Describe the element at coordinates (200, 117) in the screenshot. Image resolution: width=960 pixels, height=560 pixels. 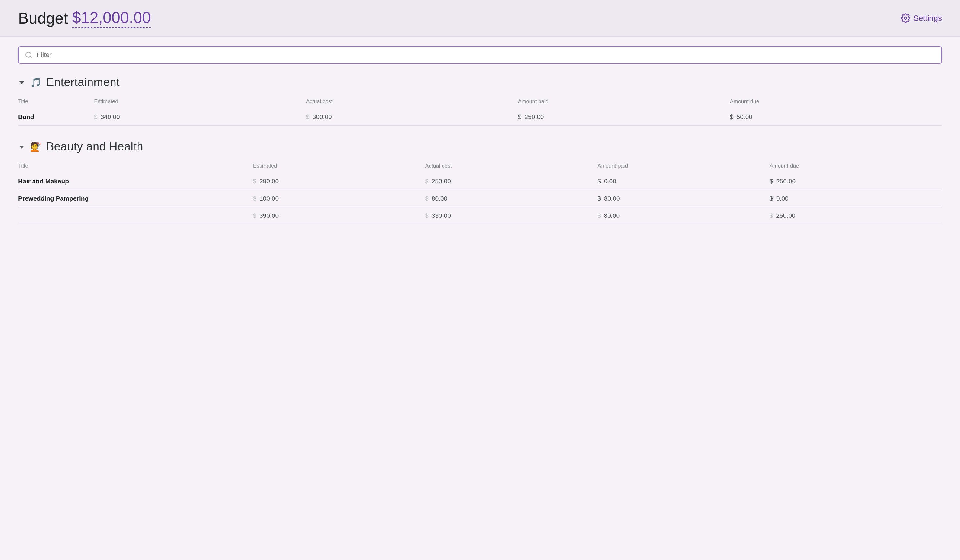
I see `row-estimated: $ 340.00` at that location.